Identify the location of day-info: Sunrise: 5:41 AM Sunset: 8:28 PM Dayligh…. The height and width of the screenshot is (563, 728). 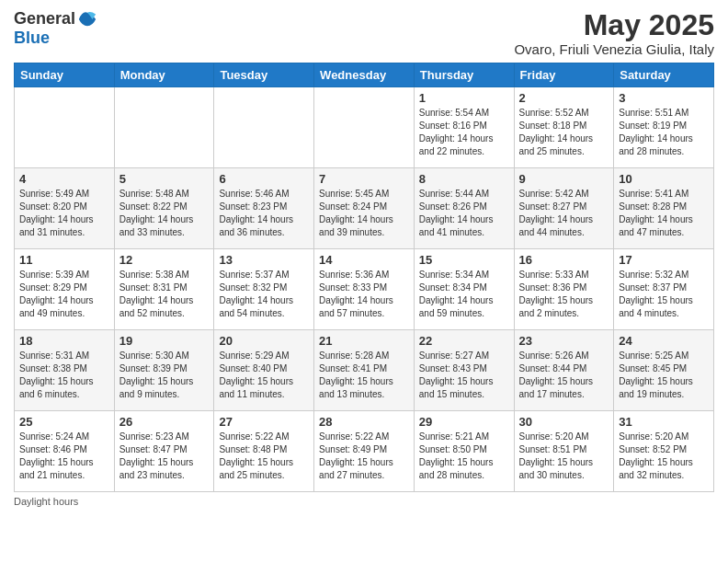
(664, 213).